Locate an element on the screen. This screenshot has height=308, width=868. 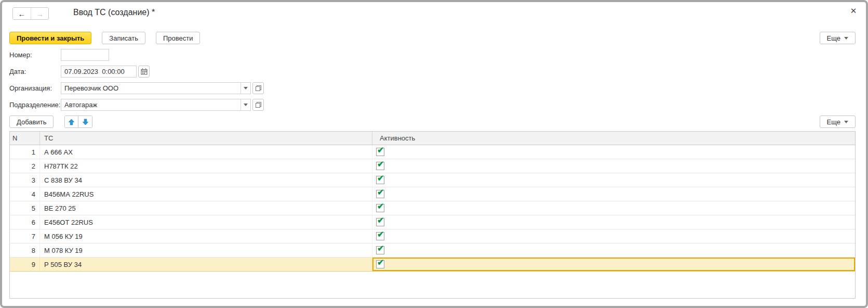
calendar-button is located at coordinates (144, 72).